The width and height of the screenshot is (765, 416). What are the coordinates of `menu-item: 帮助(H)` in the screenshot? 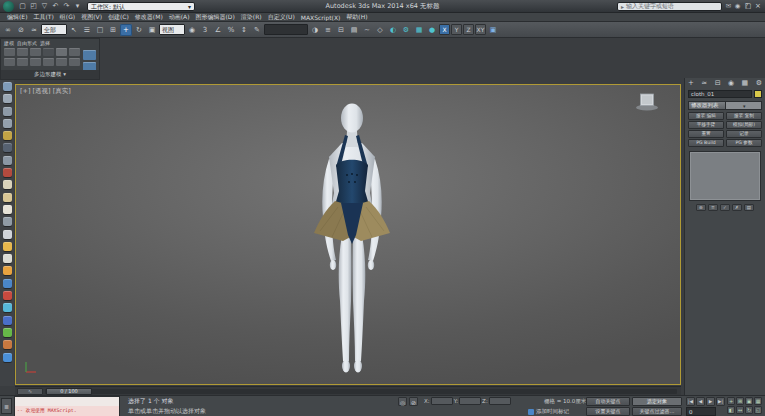 It's located at (356, 18).